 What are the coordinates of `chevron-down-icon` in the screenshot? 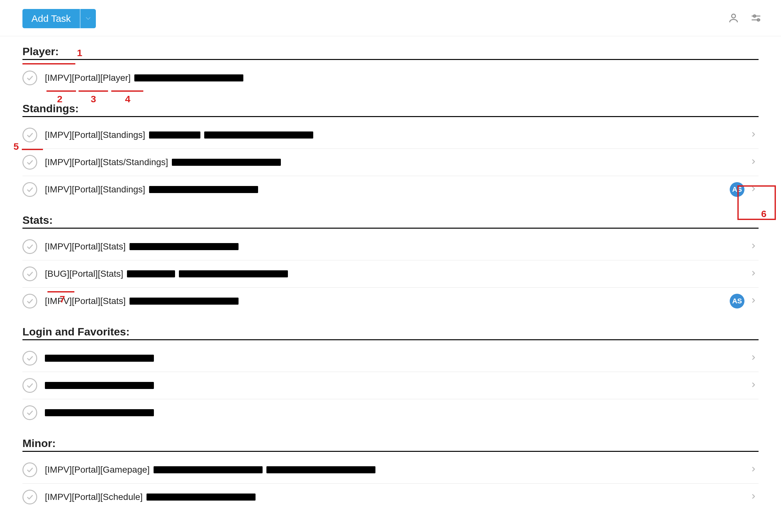 It's located at (88, 19).